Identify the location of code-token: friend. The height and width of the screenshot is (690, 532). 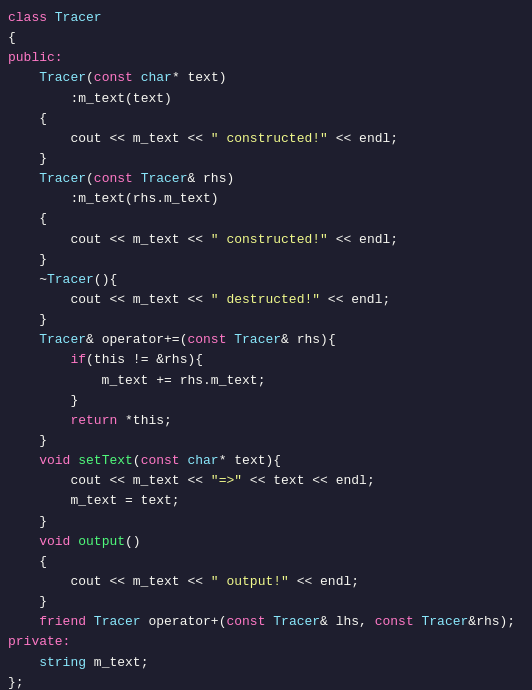
(51, 622).